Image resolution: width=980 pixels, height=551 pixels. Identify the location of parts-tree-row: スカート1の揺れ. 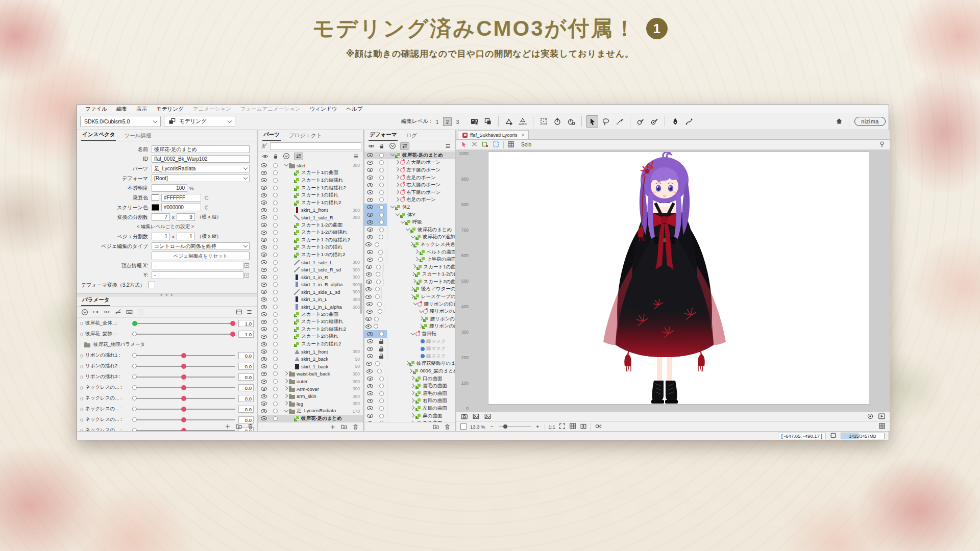
(310, 195).